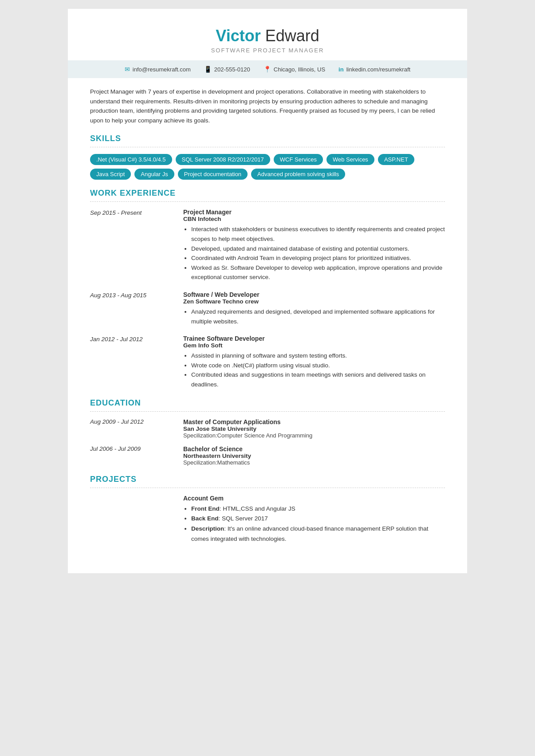 This screenshot has height=756, width=535. I want to click on skill-tag: Web Services, so click(350, 160).